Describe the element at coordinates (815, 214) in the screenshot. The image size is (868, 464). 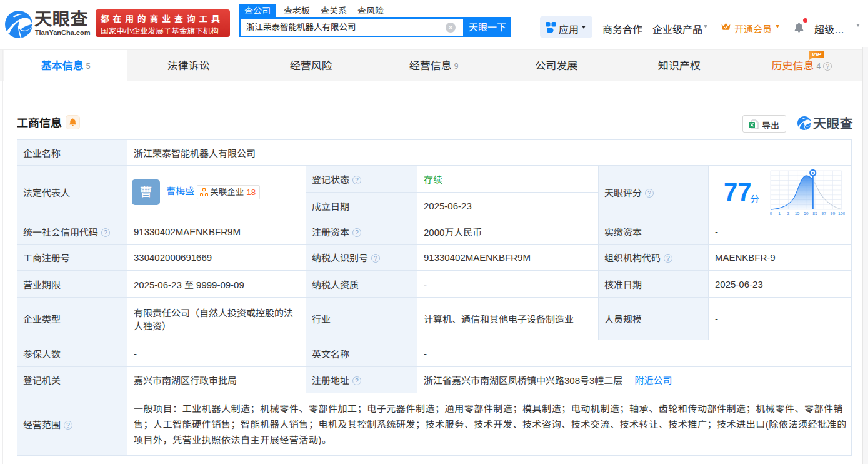
I see `svg-text: 85` at that location.